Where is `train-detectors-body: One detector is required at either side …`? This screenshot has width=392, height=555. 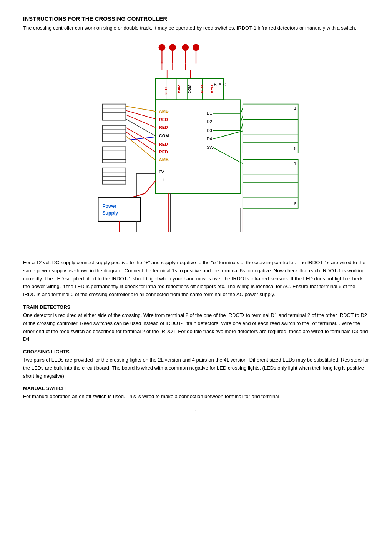
train-detectors-body: One detector is required at either side … is located at coordinates (196, 328).